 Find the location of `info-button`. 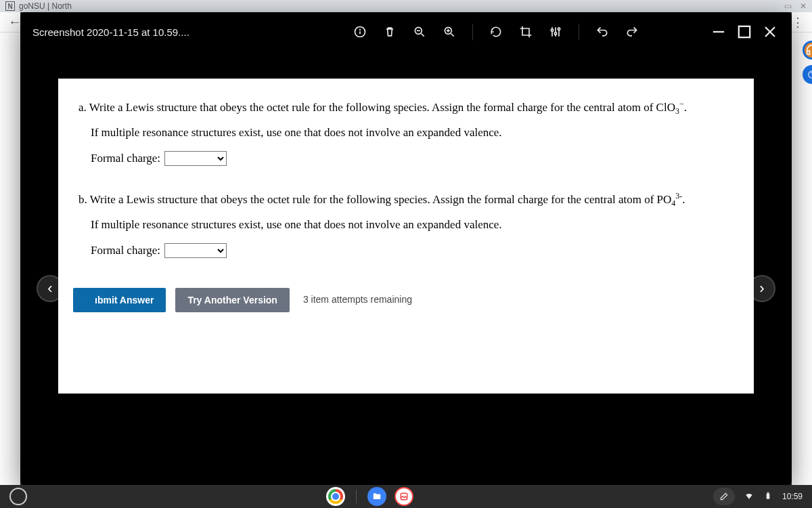

info-button is located at coordinates (360, 32).